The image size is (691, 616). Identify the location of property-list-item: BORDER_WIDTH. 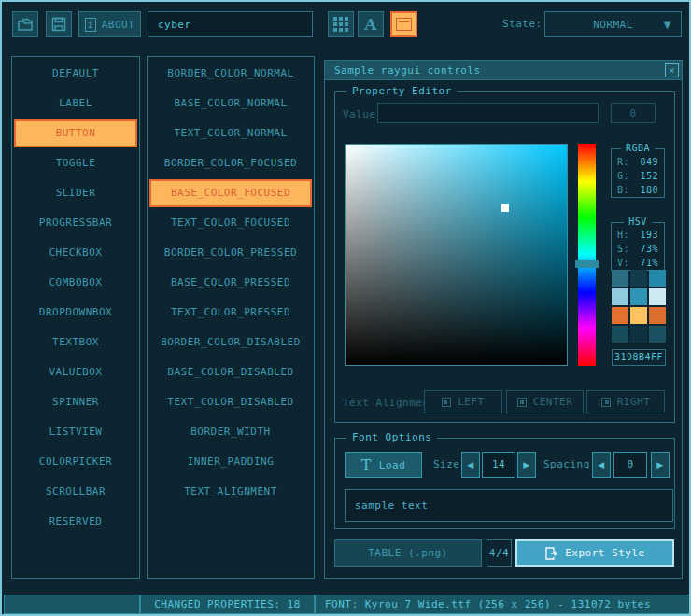
(231, 432).